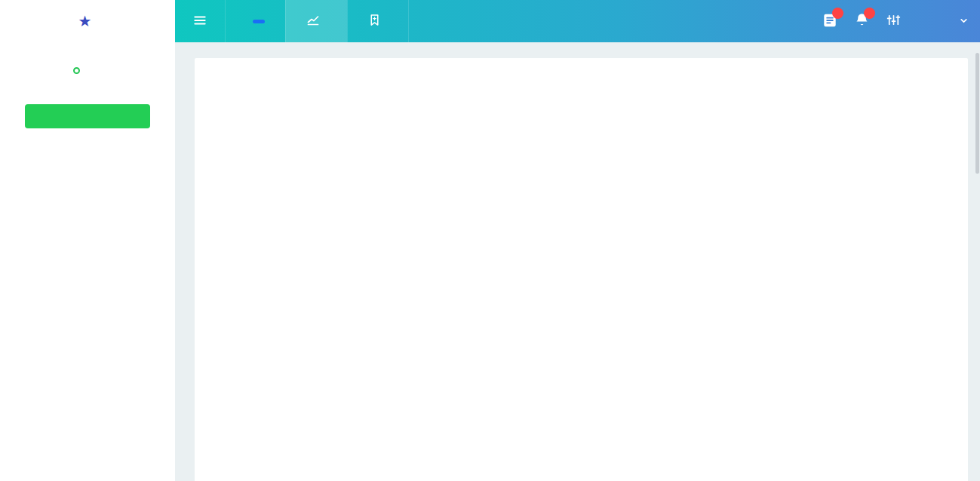 The width and height of the screenshot is (980, 481). I want to click on nav-item-schedule, so click(255, 21).